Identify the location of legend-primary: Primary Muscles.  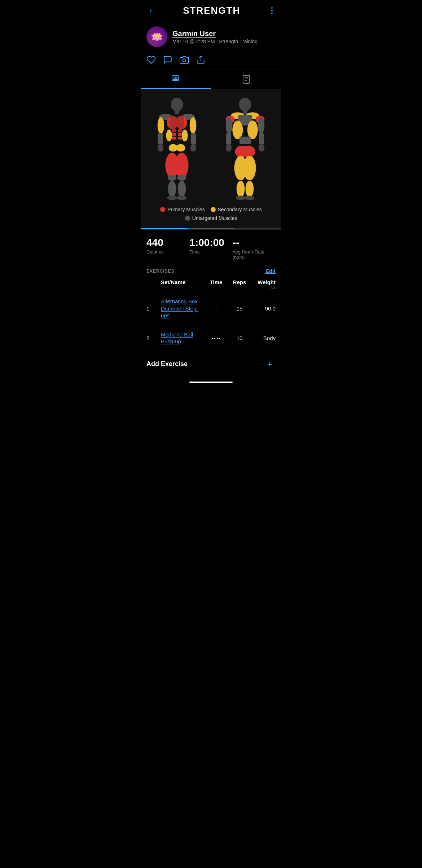
(183, 210).